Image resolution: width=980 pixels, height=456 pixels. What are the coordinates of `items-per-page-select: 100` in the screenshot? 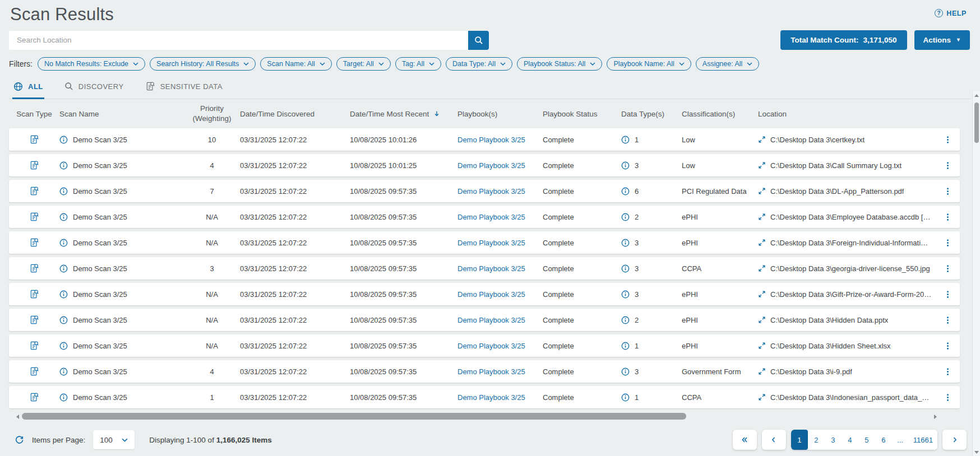 It's located at (114, 440).